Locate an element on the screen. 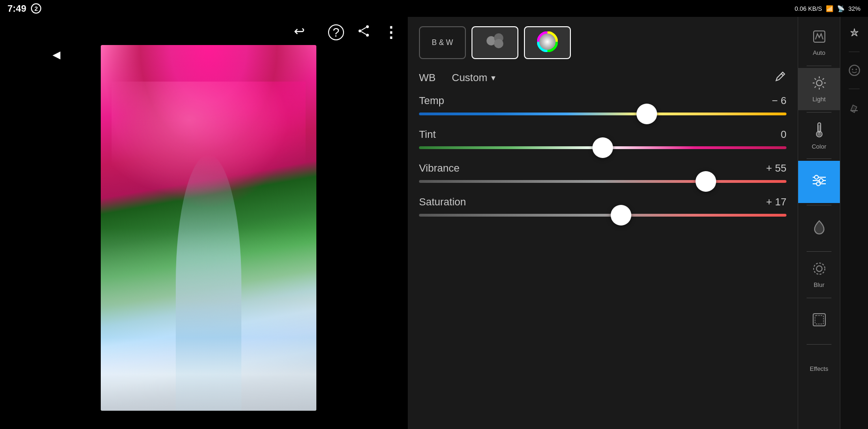  share-button is located at coordinates (364, 33).